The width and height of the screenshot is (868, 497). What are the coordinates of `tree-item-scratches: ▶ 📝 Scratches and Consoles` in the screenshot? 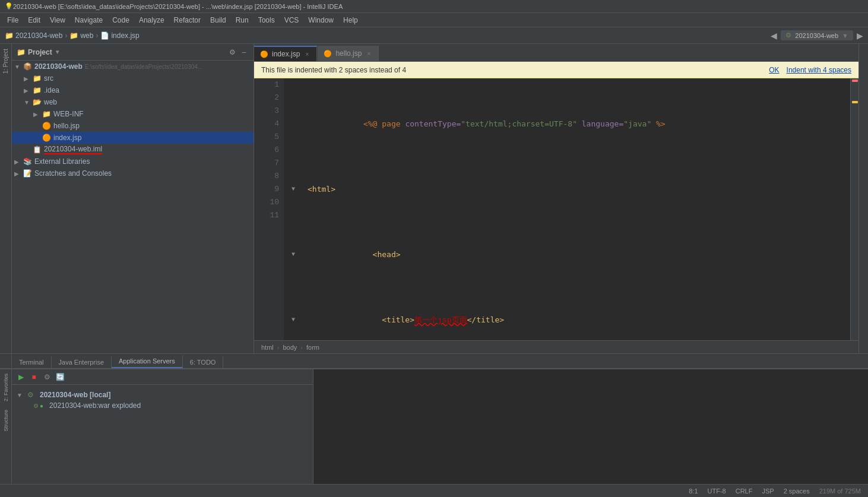 It's located at (133, 173).